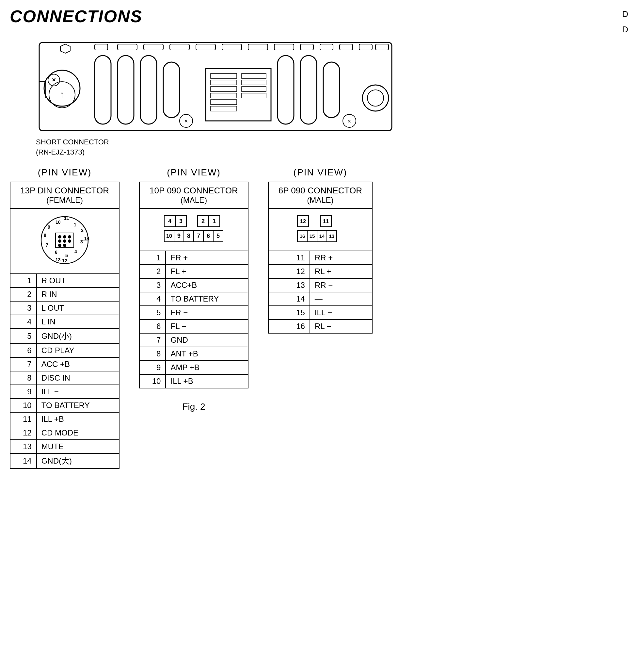 This screenshot has height=672, width=638. What do you see at coordinates (47, 245) in the screenshot?
I see `svg-text: 7` at bounding box center [47, 245].